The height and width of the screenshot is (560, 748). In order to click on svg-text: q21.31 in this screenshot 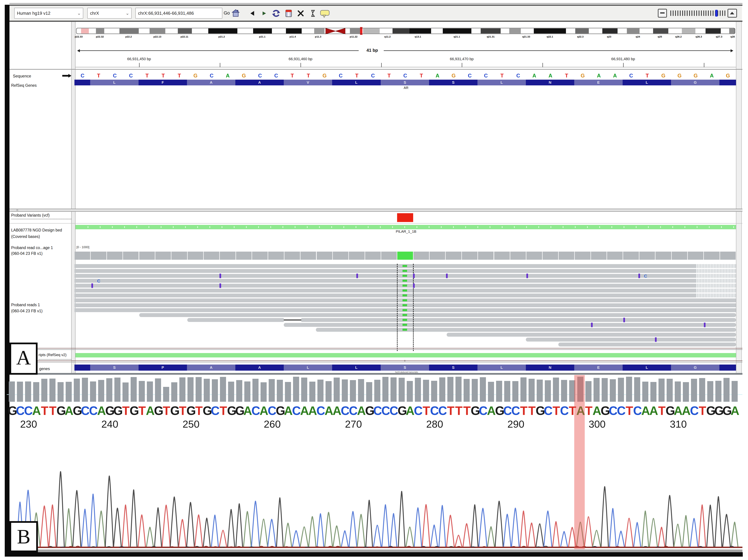, I will do `click(491, 36)`.